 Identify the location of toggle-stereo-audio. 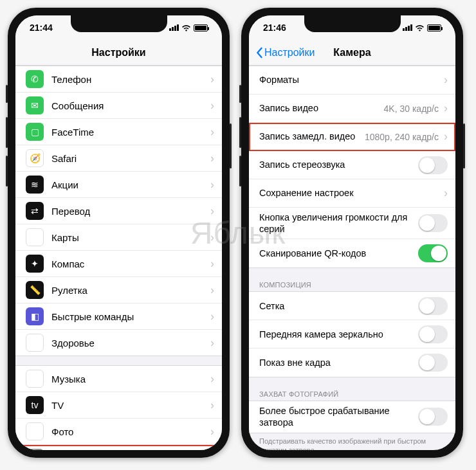
(433, 165).